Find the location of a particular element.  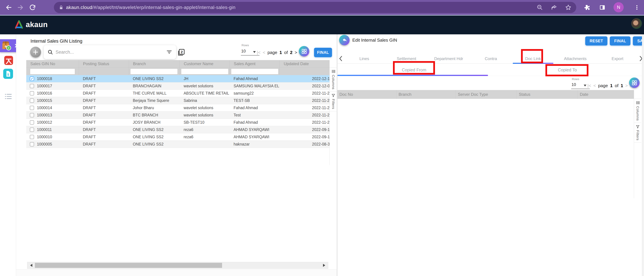

filter-icon is located at coordinates (169, 52).